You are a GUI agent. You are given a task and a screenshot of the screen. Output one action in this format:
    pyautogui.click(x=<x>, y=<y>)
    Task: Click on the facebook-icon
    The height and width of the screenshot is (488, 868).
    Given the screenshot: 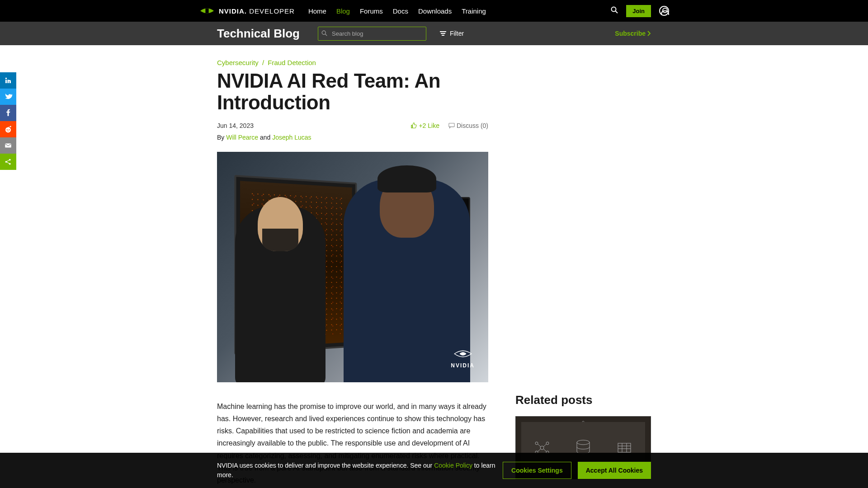 What is the action you would take?
    pyautogui.click(x=8, y=113)
    